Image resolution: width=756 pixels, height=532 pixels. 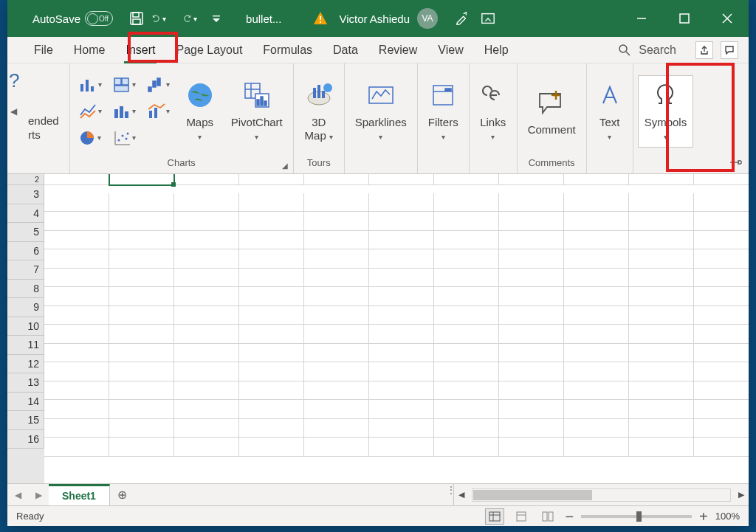 What do you see at coordinates (26, 327) in the screenshot?
I see `row-head: 10` at bounding box center [26, 327].